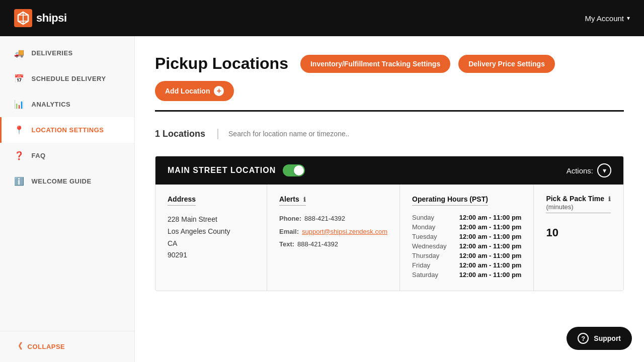 Image resolution: width=644 pixels, height=362 pixels. What do you see at coordinates (211, 220) in the screenshot?
I see `address-line1: 228 Main Street` at bounding box center [211, 220].